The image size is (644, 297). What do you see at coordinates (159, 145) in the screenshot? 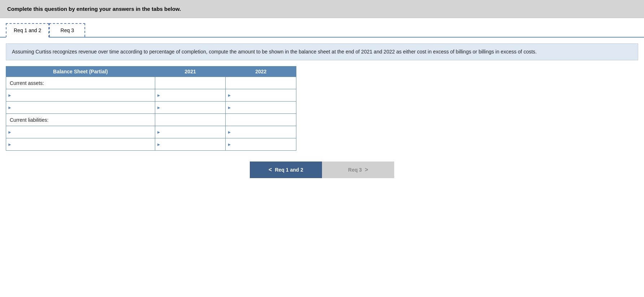
I see `arrow-icon-11: ►` at bounding box center [159, 145].